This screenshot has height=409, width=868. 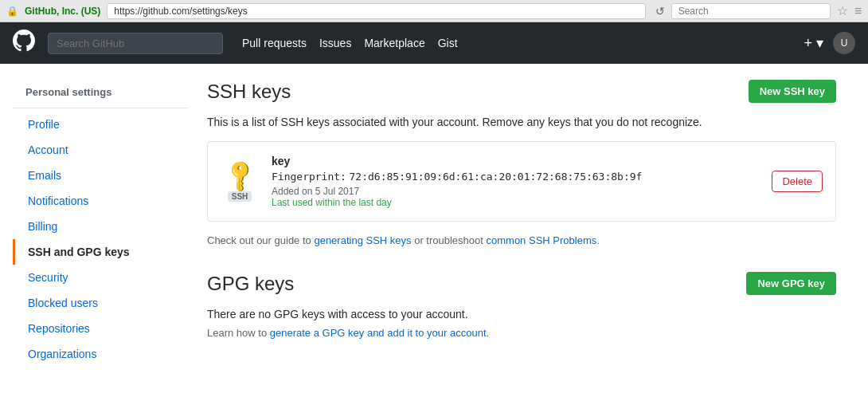 I want to click on key-details: key Fingerprint: 72:d6:85:91:09:6d:61:ca…, so click(x=515, y=182).